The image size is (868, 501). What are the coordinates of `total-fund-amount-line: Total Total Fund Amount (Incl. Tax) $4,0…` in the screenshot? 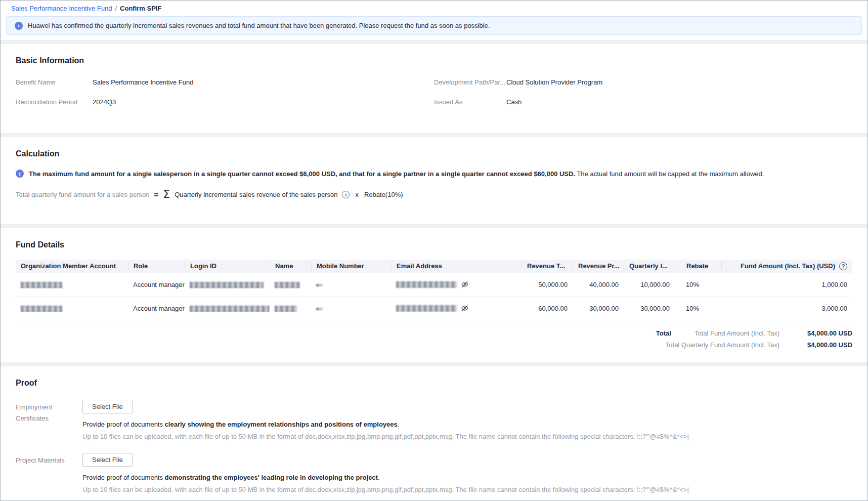 It's located at (434, 333).